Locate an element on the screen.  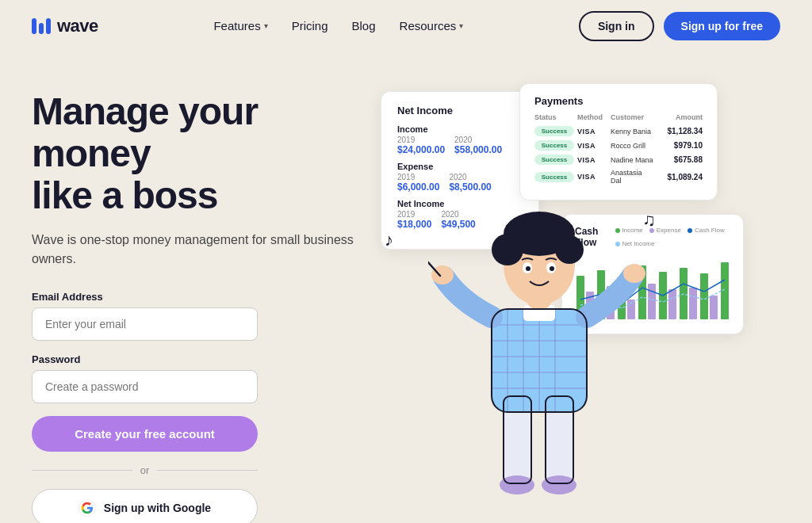
password-label: Password is located at coordinates (198, 360).